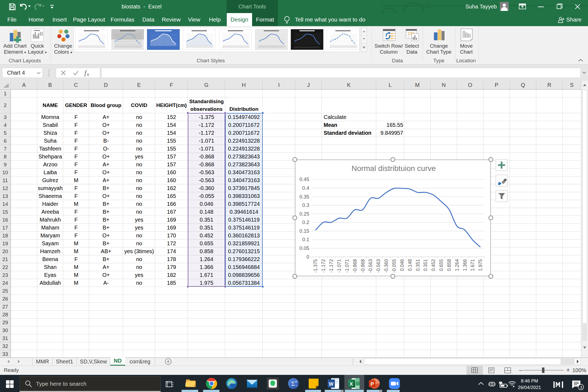 Image resolution: width=588 pixels, height=392 pixels. What do you see at coordinates (88, 74) in the screenshot?
I see `svg-text: x` at bounding box center [88, 74].